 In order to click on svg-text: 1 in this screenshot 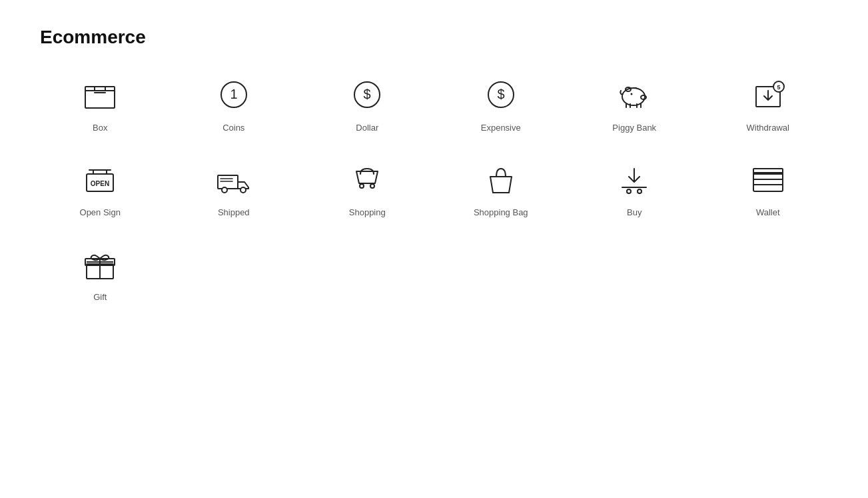, I will do `click(233, 94)`.